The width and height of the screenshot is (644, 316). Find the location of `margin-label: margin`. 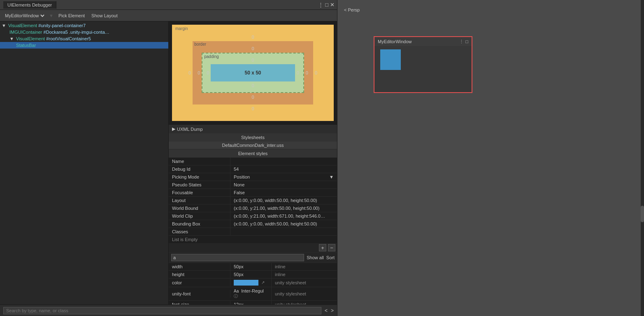

margin-label: margin is located at coordinates (182, 29).